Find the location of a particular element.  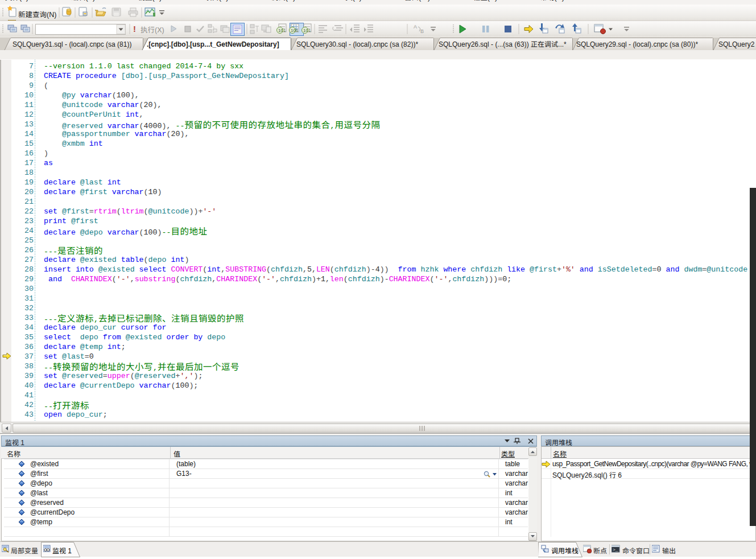

svg-text: B is located at coordinates (422, 31).